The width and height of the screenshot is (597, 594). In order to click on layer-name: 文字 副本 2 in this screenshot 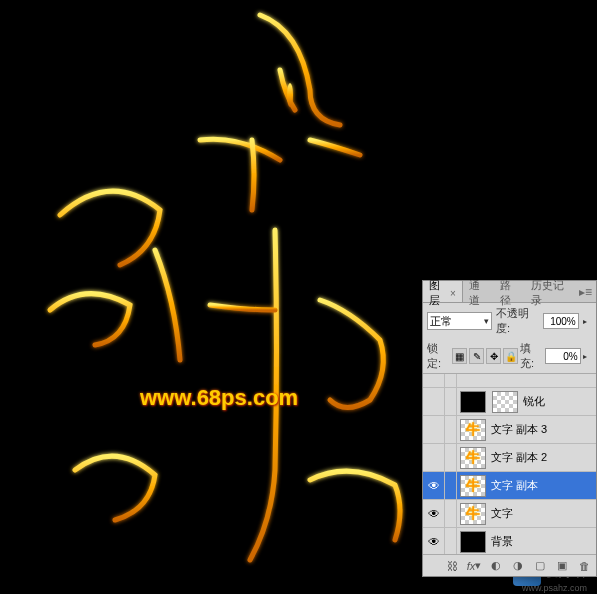, I will do `click(542, 458)`.